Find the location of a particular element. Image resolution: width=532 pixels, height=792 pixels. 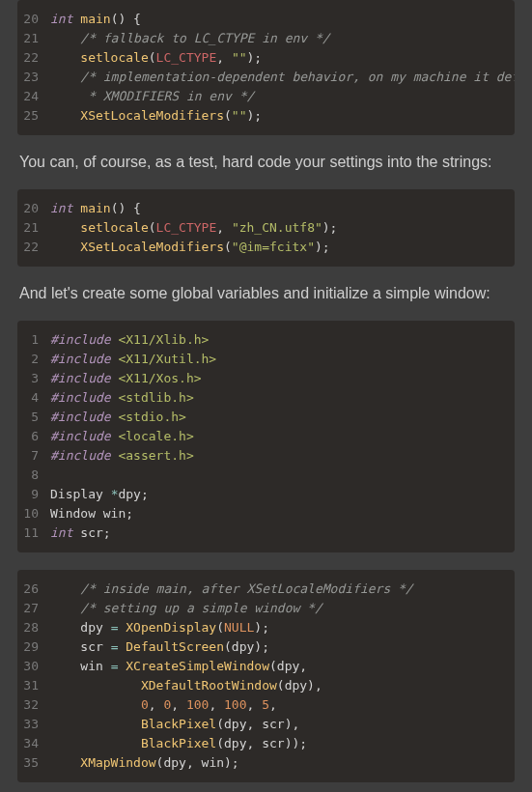

token-inc: <stdio.h> is located at coordinates (152, 417).